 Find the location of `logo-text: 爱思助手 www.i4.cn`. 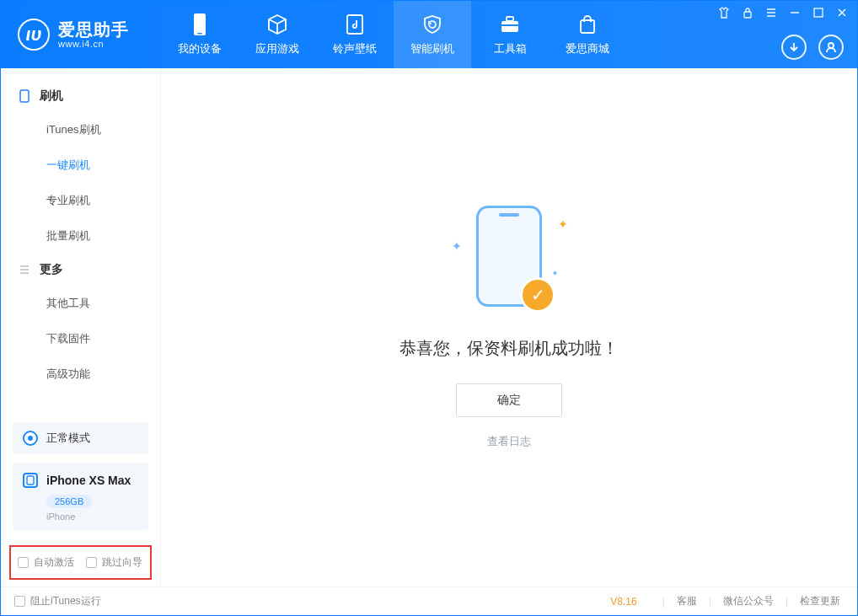

logo-text: 爱思助手 www.i4.cn is located at coordinates (94, 35).